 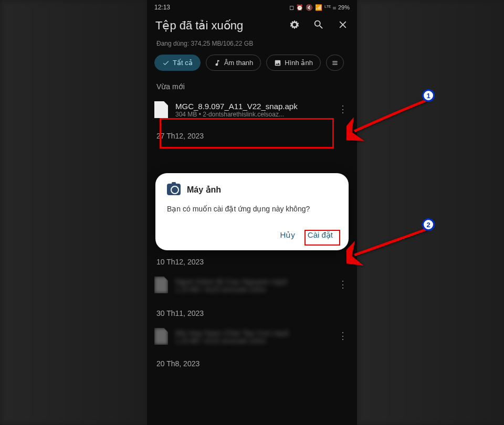 What do you see at coordinates (295, 26) in the screenshot?
I see `gear-icon` at bounding box center [295, 26].